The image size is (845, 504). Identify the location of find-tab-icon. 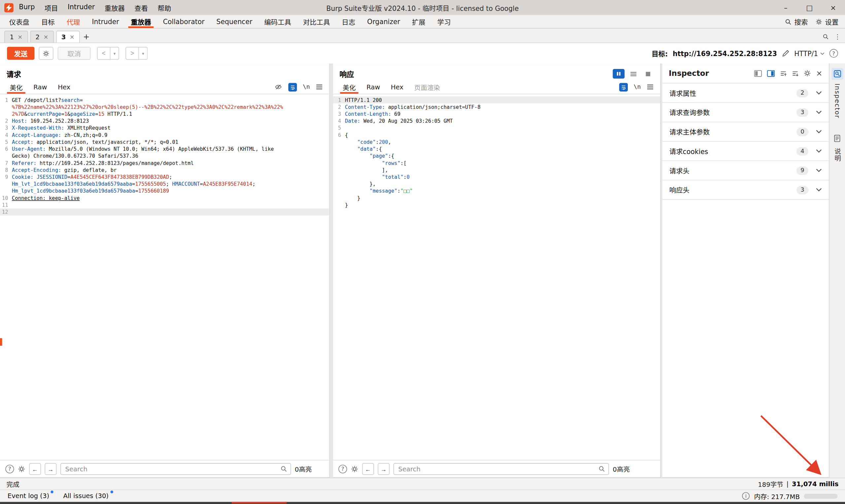
(826, 37).